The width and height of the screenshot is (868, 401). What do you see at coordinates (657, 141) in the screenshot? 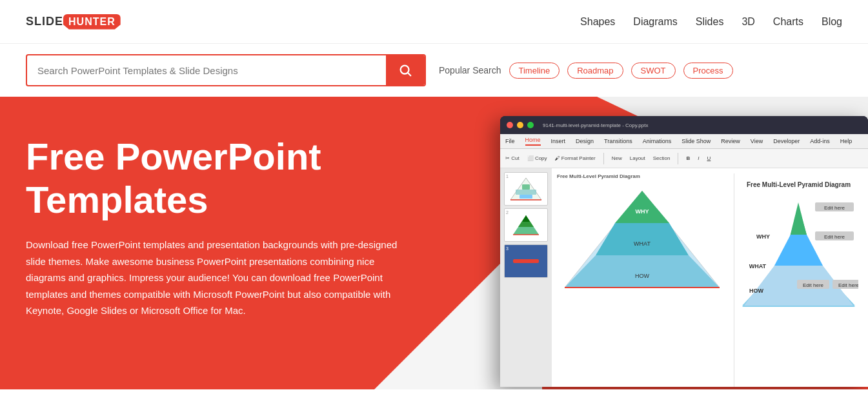
I see `ribbon-animations: Animations` at bounding box center [657, 141].